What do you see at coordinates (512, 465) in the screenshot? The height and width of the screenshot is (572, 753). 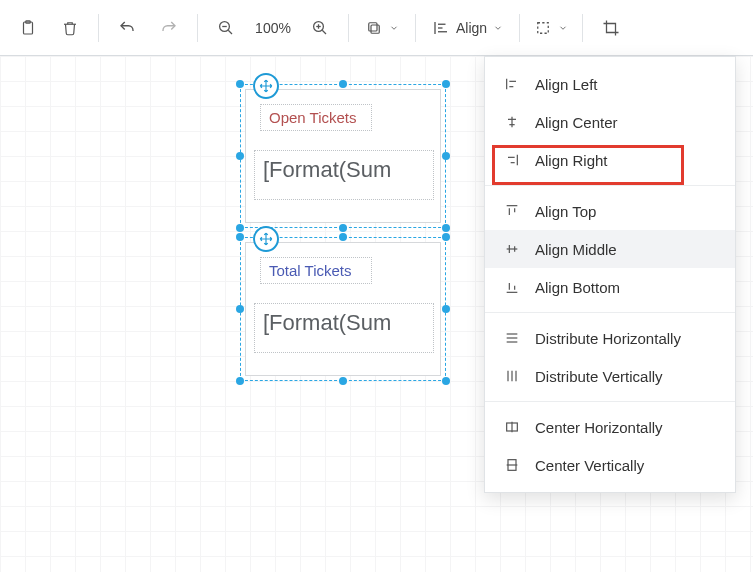 I see `center-v-icon` at bounding box center [512, 465].